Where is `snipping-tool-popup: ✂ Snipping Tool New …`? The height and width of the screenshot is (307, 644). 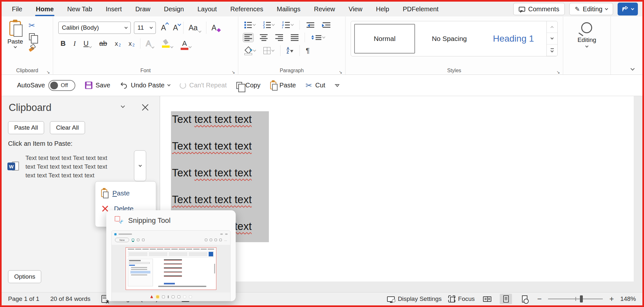 snipping-tool-popup: ✂ Snipping Tool New … is located at coordinates (171, 256).